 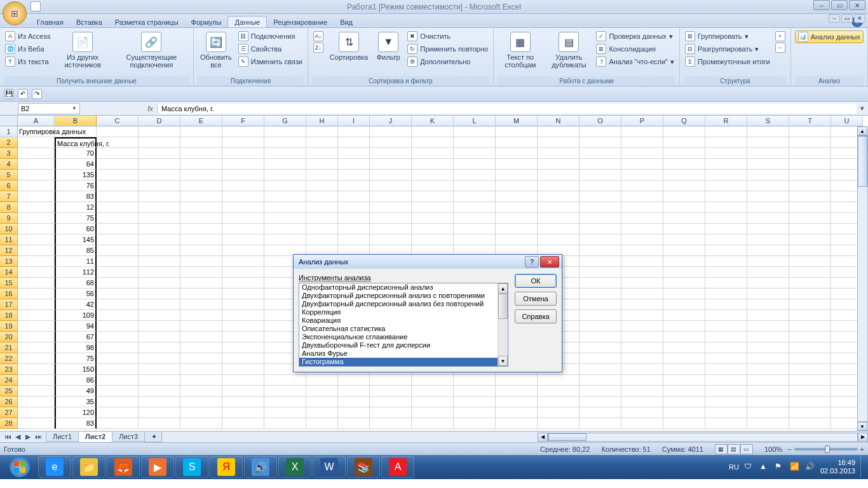 I want to click on advanced-button: ⚙Дополнительно, so click(x=447, y=62).